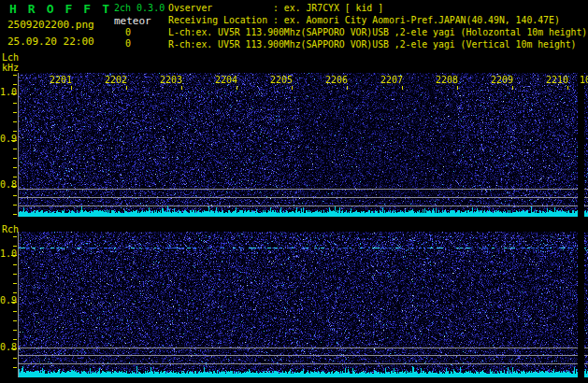  What do you see at coordinates (8, 139) in the screenshot?
I see `lch-freq-label: 0.9` at bounding box center [8, 139].